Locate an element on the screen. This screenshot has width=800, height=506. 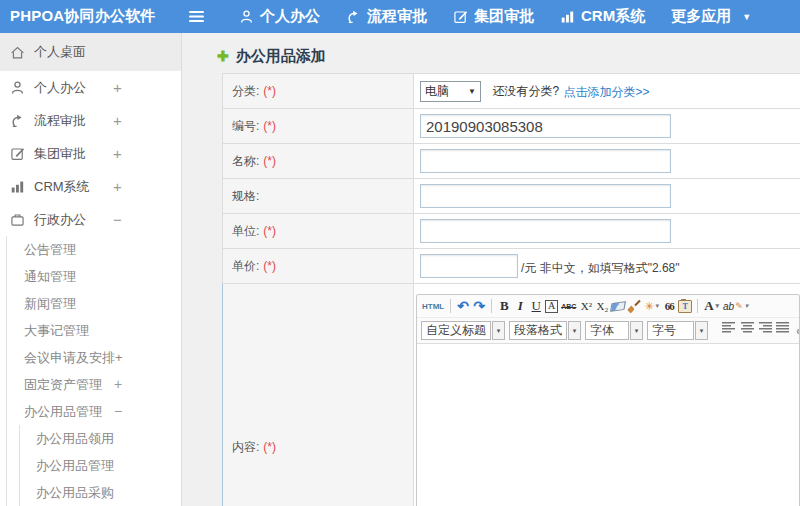
format-brush-icon is located at coordinates (634, 306).